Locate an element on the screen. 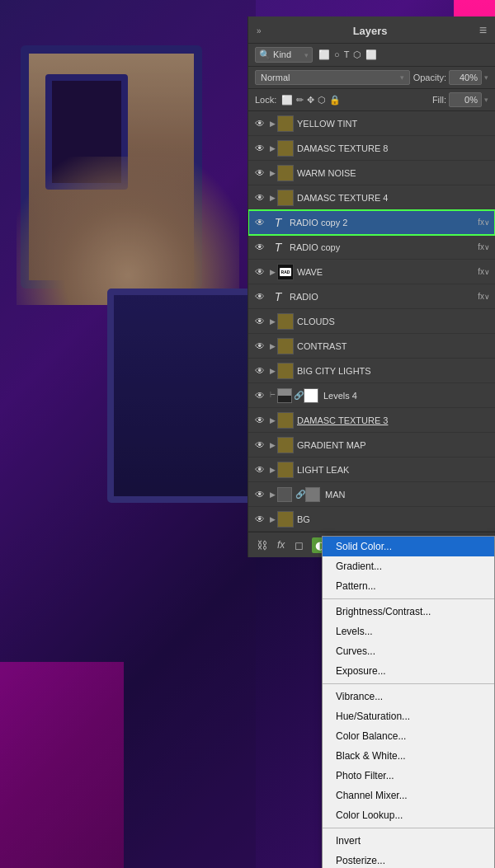 This screenshot has width=495, height=868. arrow-bg: ▶ is located at coordinates (272, 519).